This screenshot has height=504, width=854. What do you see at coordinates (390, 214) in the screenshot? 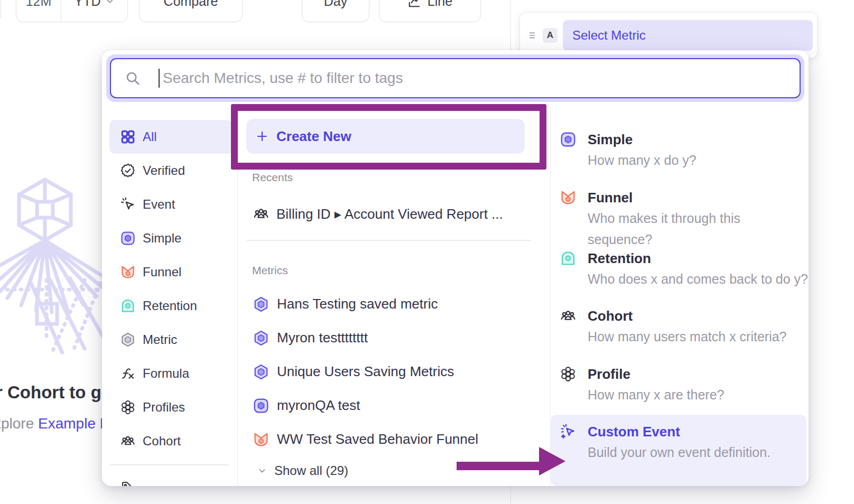
I see `recent-item-label: Billing ID ▸ Account Viewed Report ...` at bounding box center [390, 214].